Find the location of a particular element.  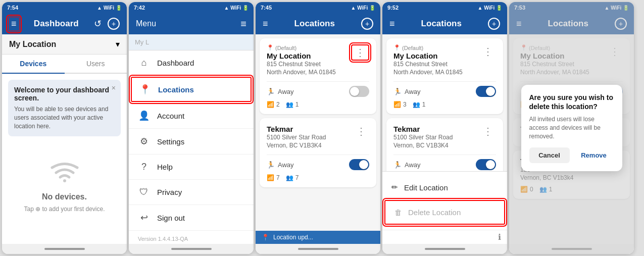

tab-devices: Devices is located at coordinates (33, 64).